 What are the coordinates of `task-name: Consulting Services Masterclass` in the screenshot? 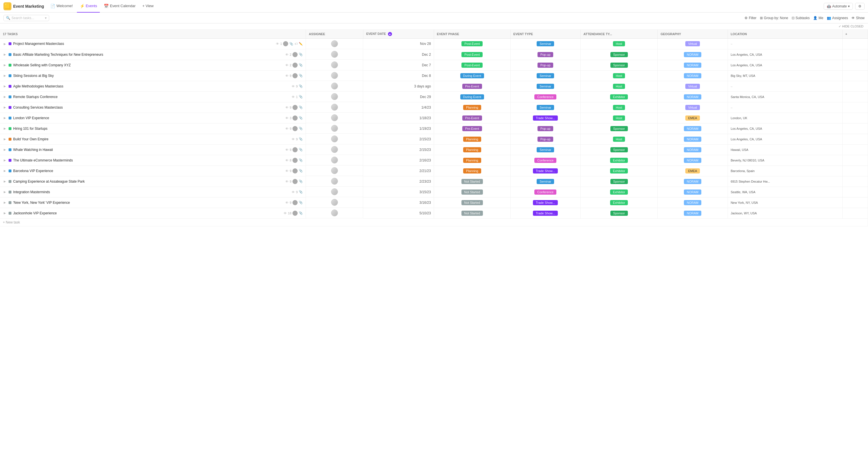 It's located at (148, 107).